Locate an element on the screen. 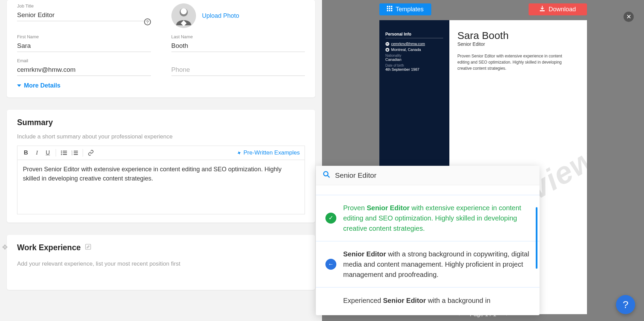  help-icon: ? is located at coordinates (148, 22).